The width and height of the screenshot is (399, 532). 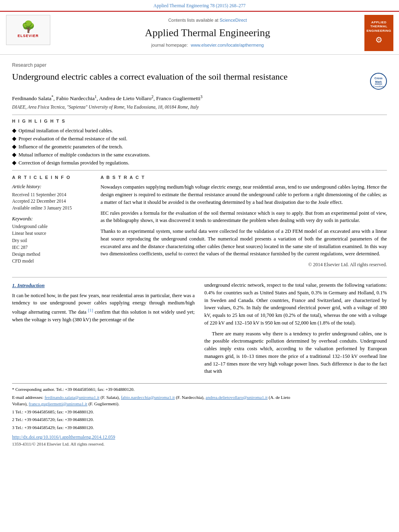 I want to click on article-type-label: Research paper, so click(x=200, y=65).